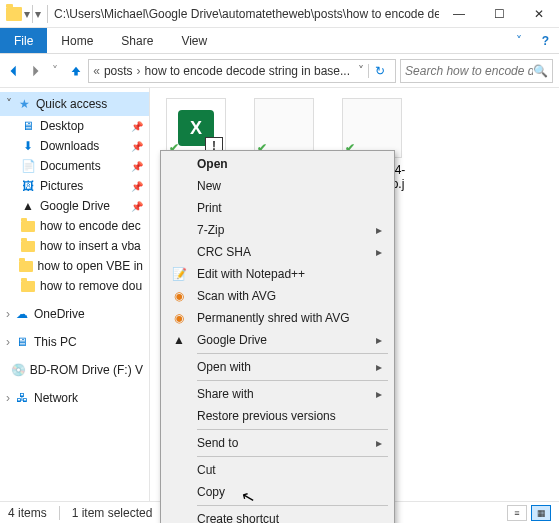 The height and width of the screenshot is (523, 559). I want to click on ctx-scan-avg: ◉Scan with AVG, so click(278, 296).